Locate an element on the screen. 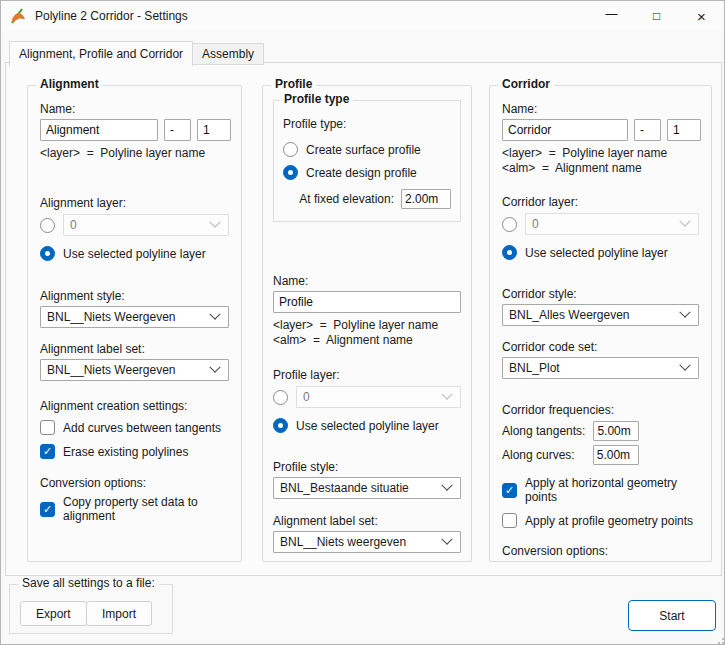 The image size is (725, 645). close-icon: × is located at coordinates (702, 16).